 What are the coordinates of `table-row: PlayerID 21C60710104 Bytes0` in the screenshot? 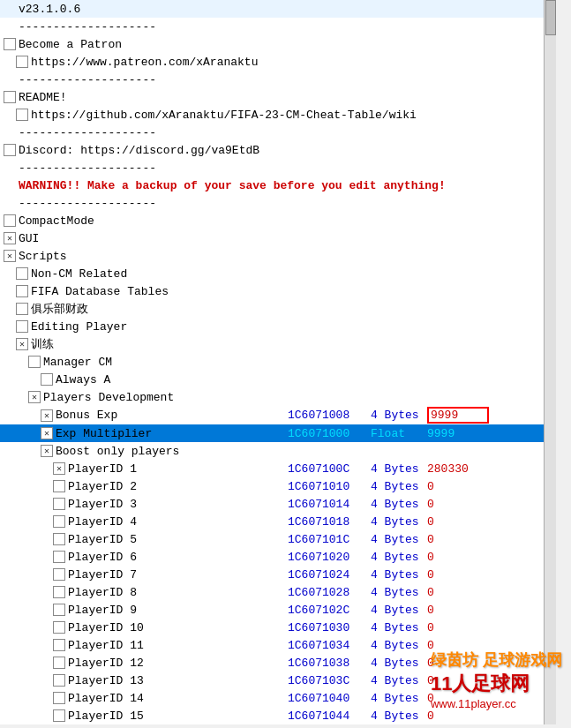 It's located at (278, 486).